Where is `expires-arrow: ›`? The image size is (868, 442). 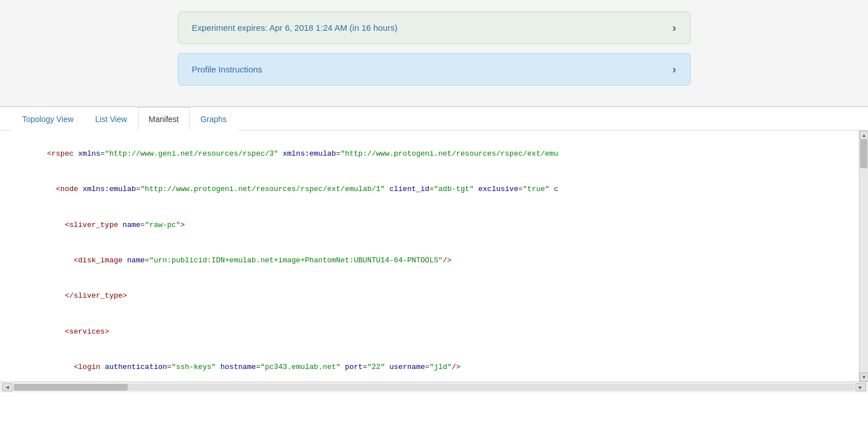
expires-arrow: › is located at coordinates (675, 27).